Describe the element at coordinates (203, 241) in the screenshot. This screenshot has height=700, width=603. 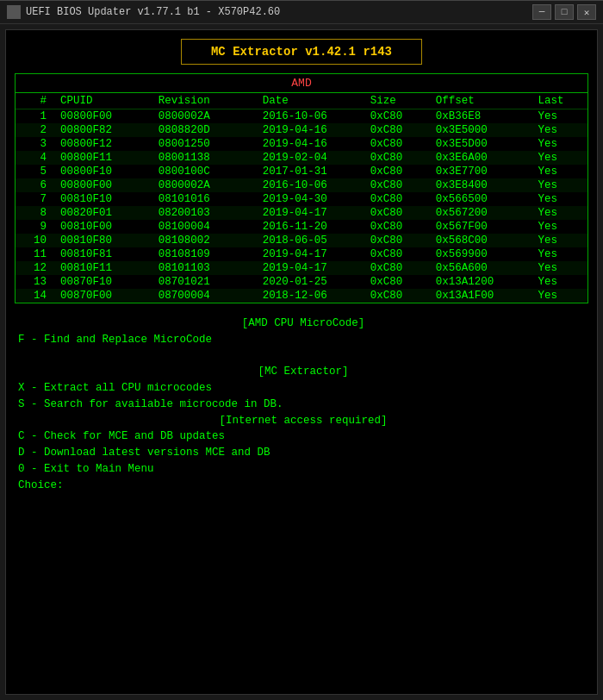
I see `cell: 08108002` at that location.